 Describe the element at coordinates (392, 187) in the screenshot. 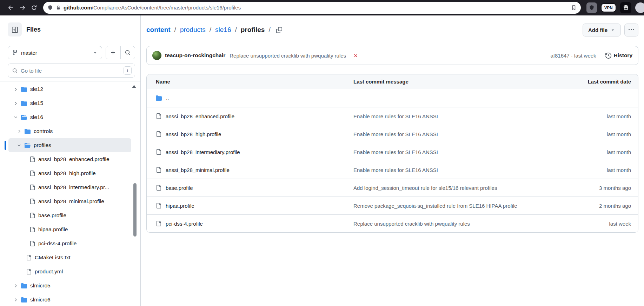

I see `table-row-base.profile: base.profileAdd logind_session_timeout r…` at that location.